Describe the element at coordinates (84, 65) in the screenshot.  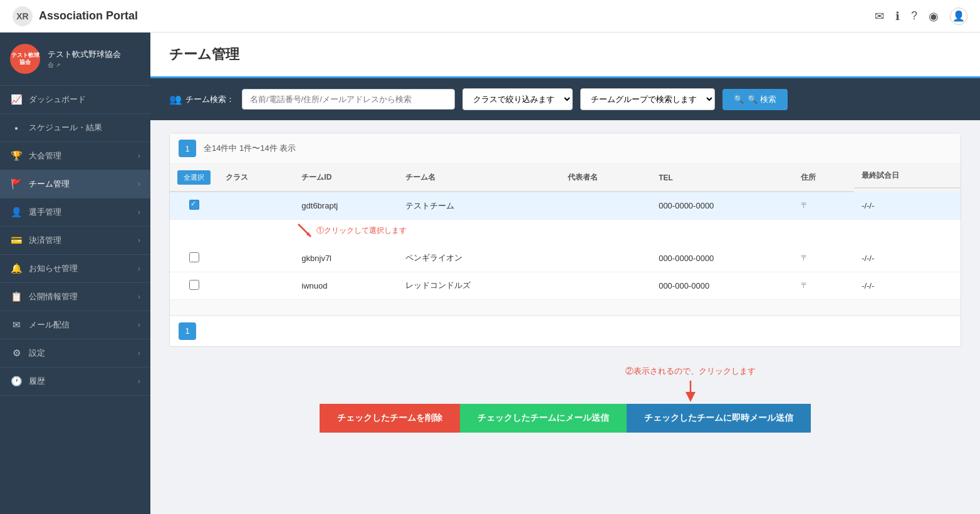
I see `org-link: 会 ↗` at that location.